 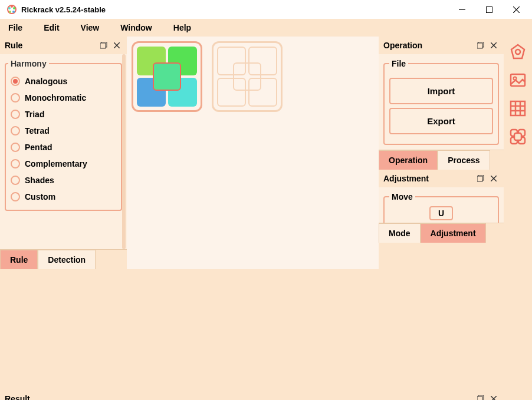 I want to click on export-button: Export, so click(x=441, y=121).